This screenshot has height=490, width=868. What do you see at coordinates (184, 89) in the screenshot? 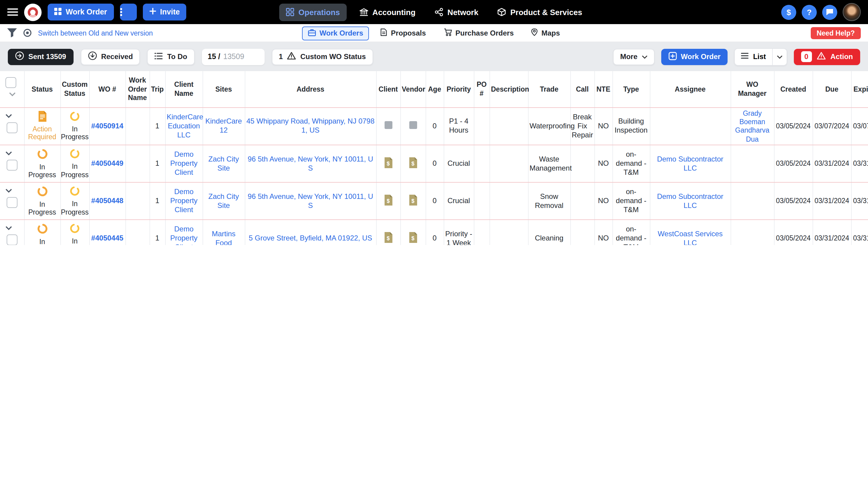
I see `column-header-client-name: Client Name` at bounding box center [184, 89].